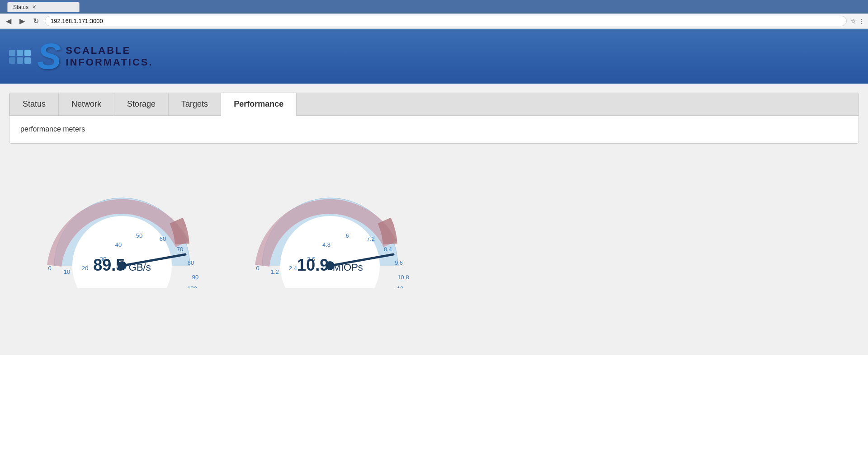  What do you see at coordinates (192, 286) in the screenshot?
I see `svg-text: 100` at bounding box center [192, 286].